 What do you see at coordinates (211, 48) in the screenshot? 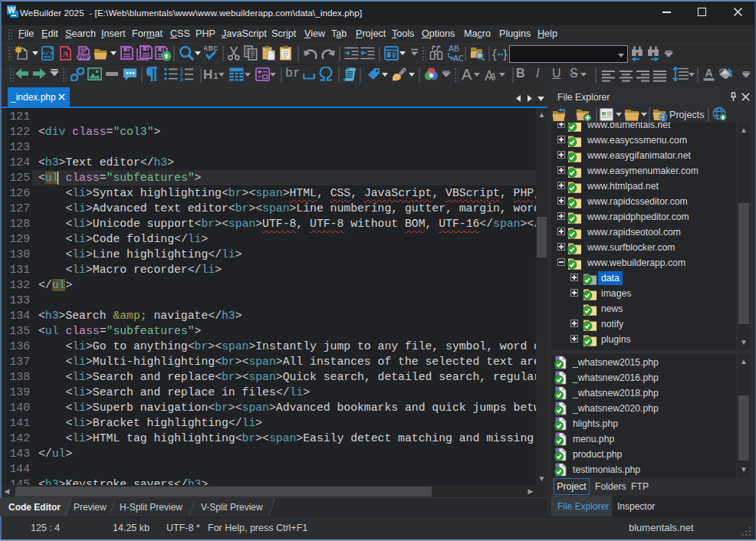
I see `svg-text: ABC` at bounding box center [211, 48].